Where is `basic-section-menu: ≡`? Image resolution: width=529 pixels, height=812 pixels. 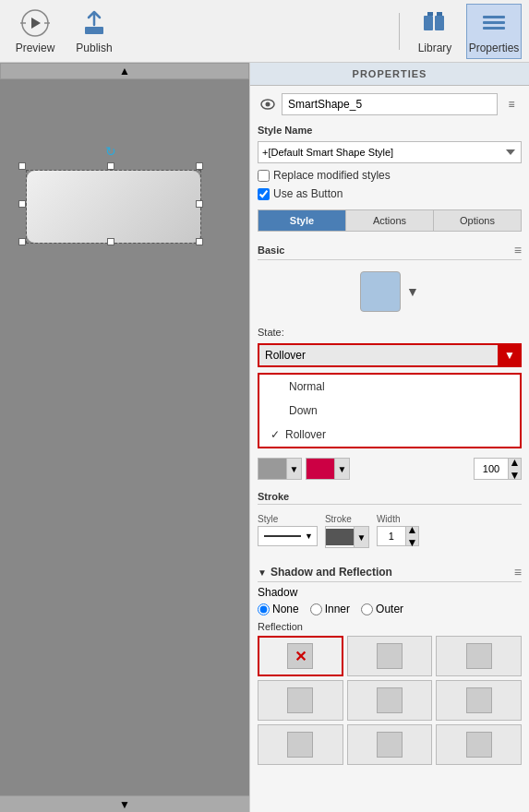 basic-section-menu: ≡ is located at coordinates (518, 250).